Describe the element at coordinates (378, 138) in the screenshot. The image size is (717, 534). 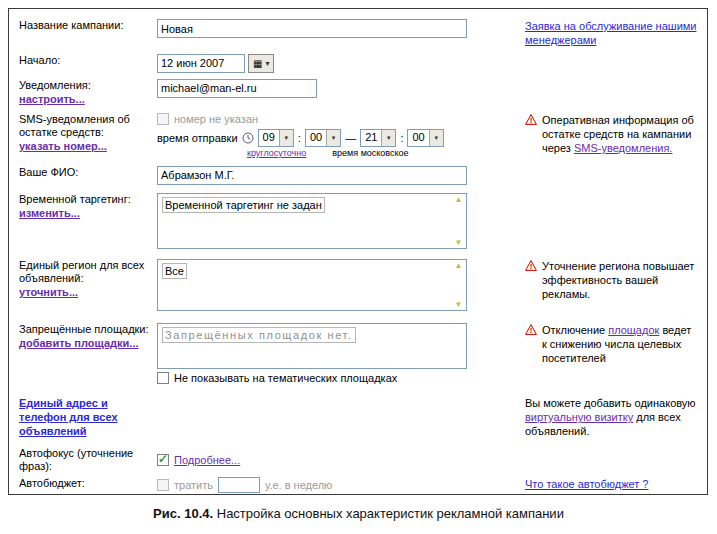
I see `time-to-hour-select: 21▾` at that location.